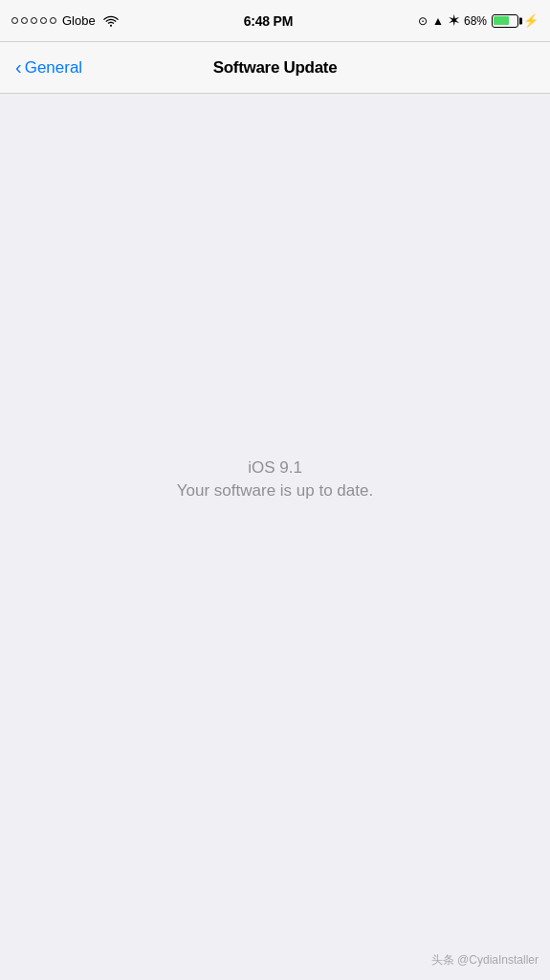  Describe the element at coordinates (275, 479) in the screenshot. I see `update-info: iOS 9.1 Your software is up to date.` at that location.